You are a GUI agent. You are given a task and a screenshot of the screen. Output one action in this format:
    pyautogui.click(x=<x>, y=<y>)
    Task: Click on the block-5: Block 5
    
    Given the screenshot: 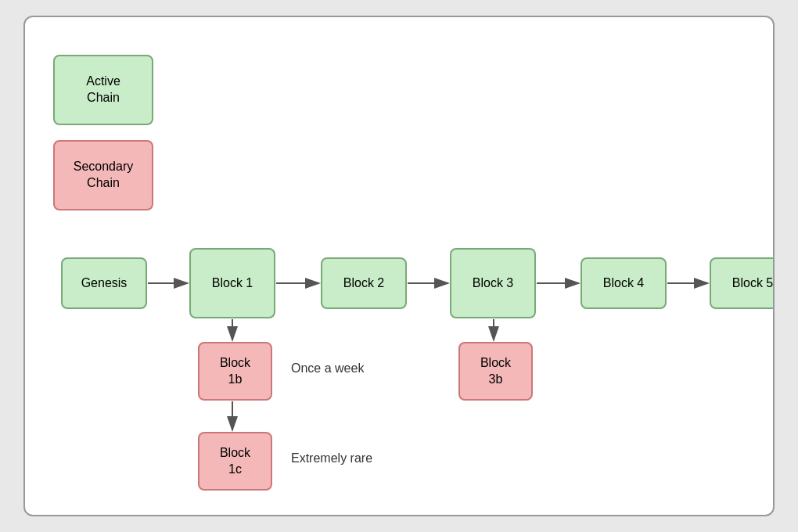 What is the action you would take?
    pyautogui.click(x=742, y=283)
    